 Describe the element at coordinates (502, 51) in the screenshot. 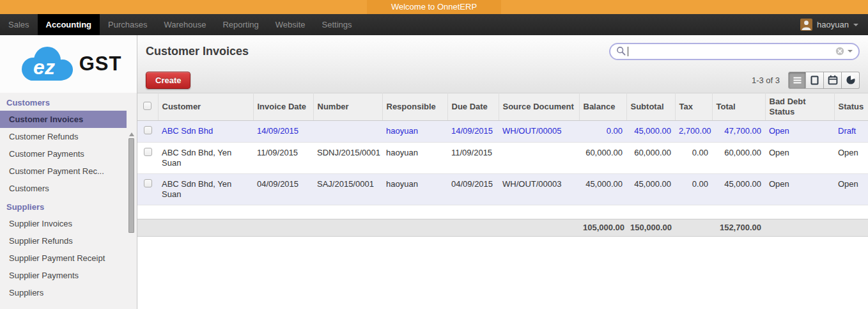

I see `view-header: Customer Invoices` at that location.